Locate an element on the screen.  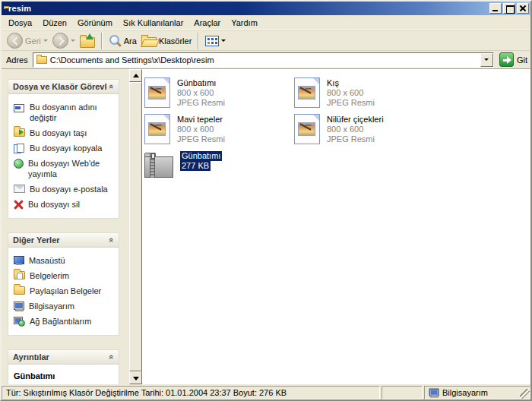
file-name: Nilüfer çiçekleri is located at coordinates (356, 120).